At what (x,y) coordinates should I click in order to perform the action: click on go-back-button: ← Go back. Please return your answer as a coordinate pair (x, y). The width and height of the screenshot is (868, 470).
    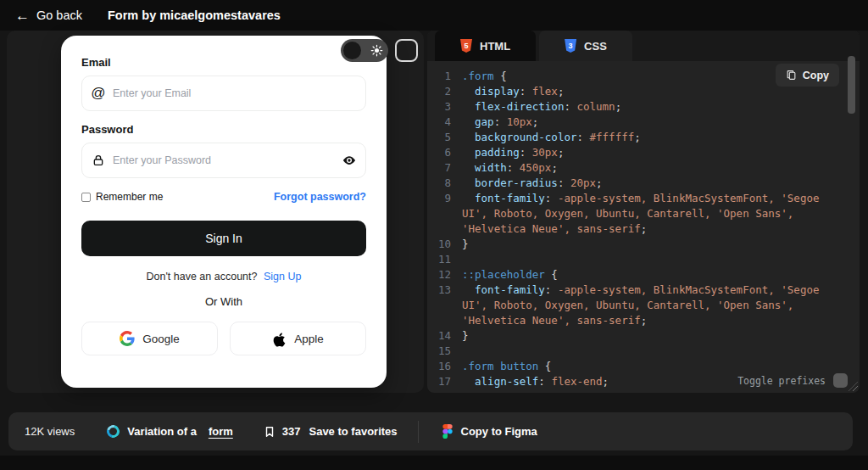
    Looking at the image, I should click on (49, 15).